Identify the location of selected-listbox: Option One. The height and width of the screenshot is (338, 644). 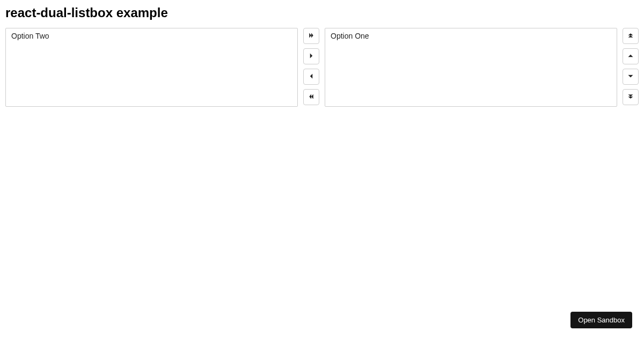
(471, 68).